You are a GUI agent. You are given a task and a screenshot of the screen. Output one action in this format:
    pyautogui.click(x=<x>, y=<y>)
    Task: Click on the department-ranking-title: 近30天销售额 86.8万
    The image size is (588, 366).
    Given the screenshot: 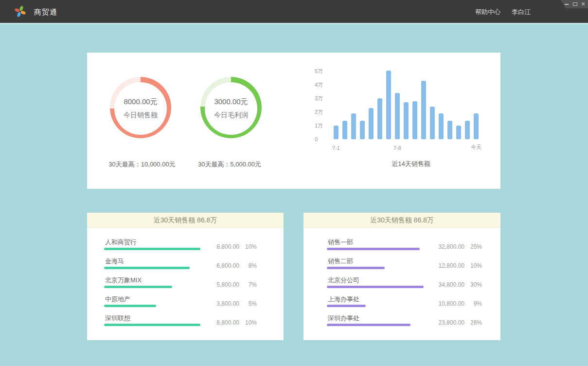 What is the action you would take?
    pyautogui.click(x=402, y=220)
    